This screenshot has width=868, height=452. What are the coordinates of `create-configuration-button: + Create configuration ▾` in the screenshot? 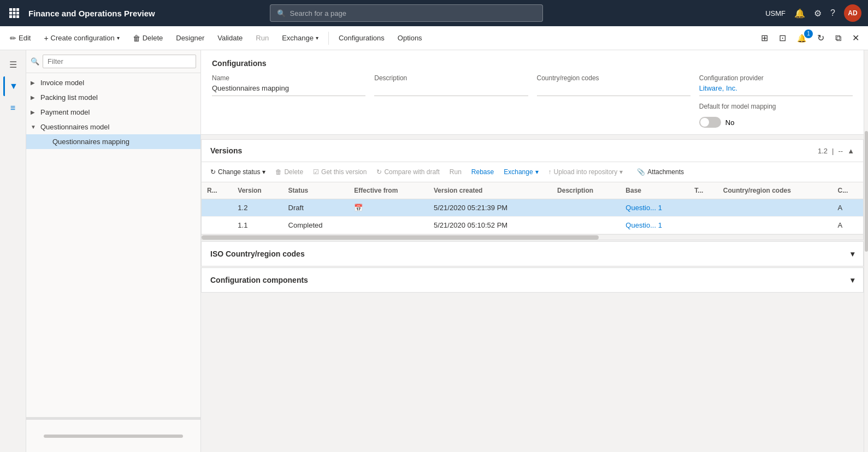 It's located at (81, 38).